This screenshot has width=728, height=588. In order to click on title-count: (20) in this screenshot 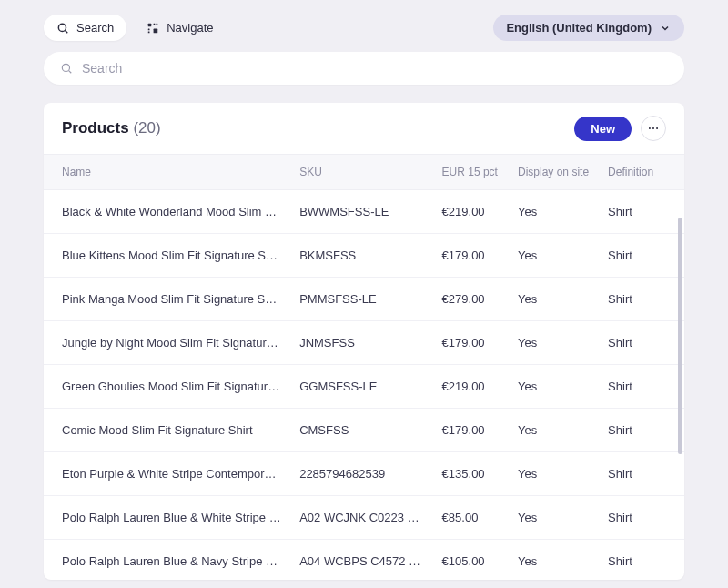, I will do `click(147, 127)`.